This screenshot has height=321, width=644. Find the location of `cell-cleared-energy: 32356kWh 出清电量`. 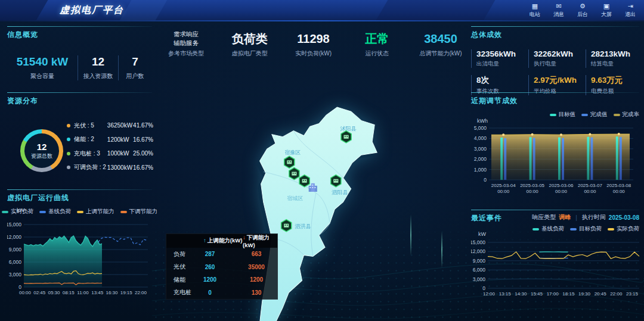

cell-cleared-energy: 32356kWh 出清电量 is located at coordinates (500, 58).